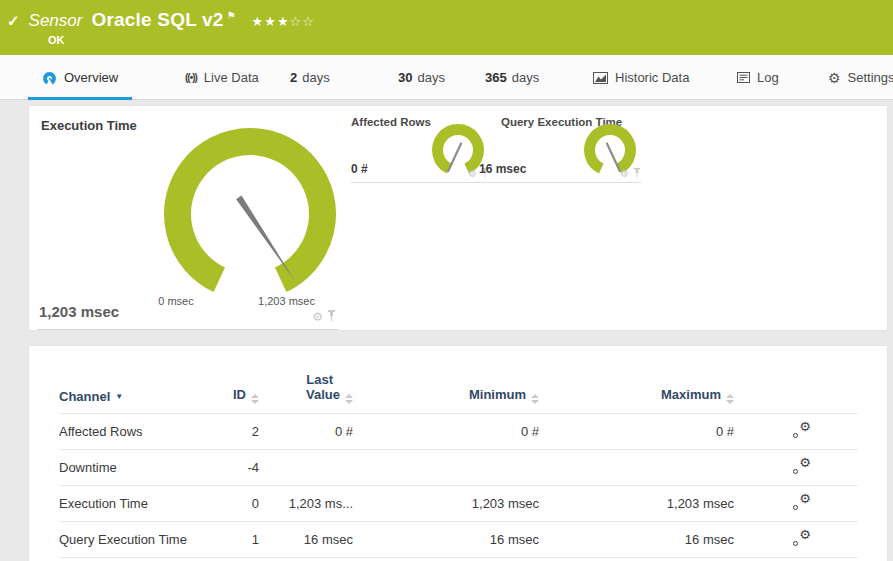  I want to click on execution-time-gauge, so click(250, 215).